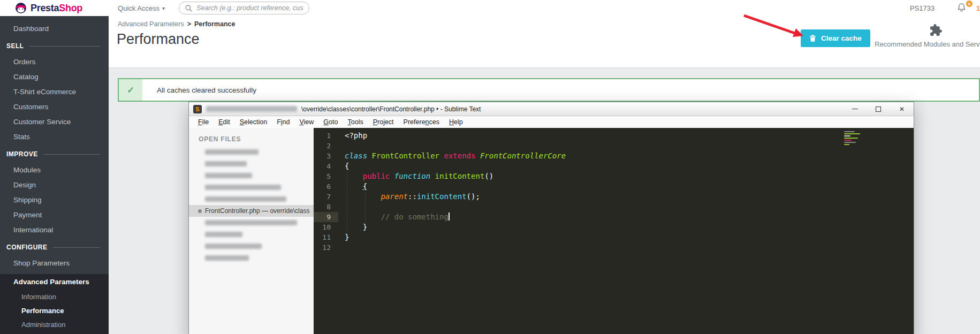 This screenshot has width=980, height=334. Describe the element at coordinates (55, 263) in the screenshot. I see `sidebar-item-shop-parameters: Shop Parameters` at that location.